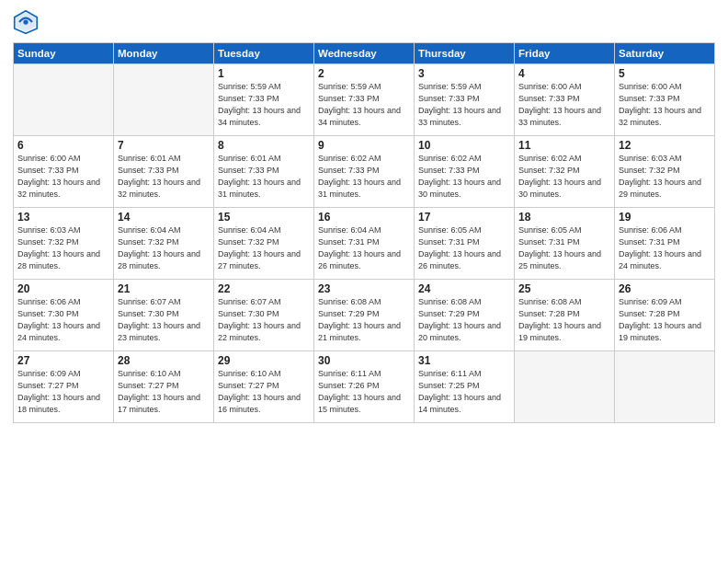 Image resolution: width=728 pixels, height=563 pixels. What do you see at coordinates (464, 217) in the screenshot?
I see `day-number: 17` at bounding box center [464, 217].